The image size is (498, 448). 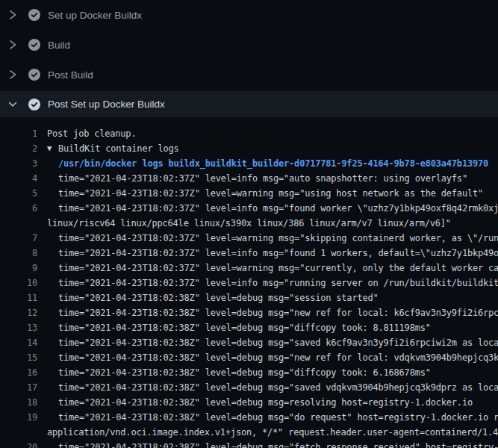 What do you see at coordinates (249, 358) in the screenshot?
I see `log-line: 15time="2021-04-23T18:02:38Z" level=debu…` at bounding box center [249, 358].